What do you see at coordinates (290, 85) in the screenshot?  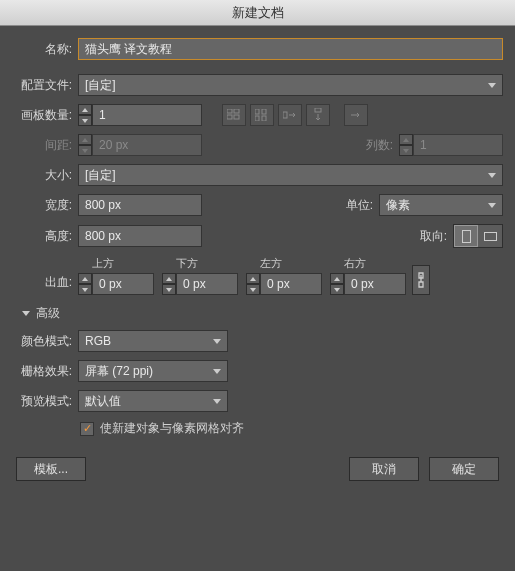 I see `profile-select: [自定]` at bounding box center [290, 85].